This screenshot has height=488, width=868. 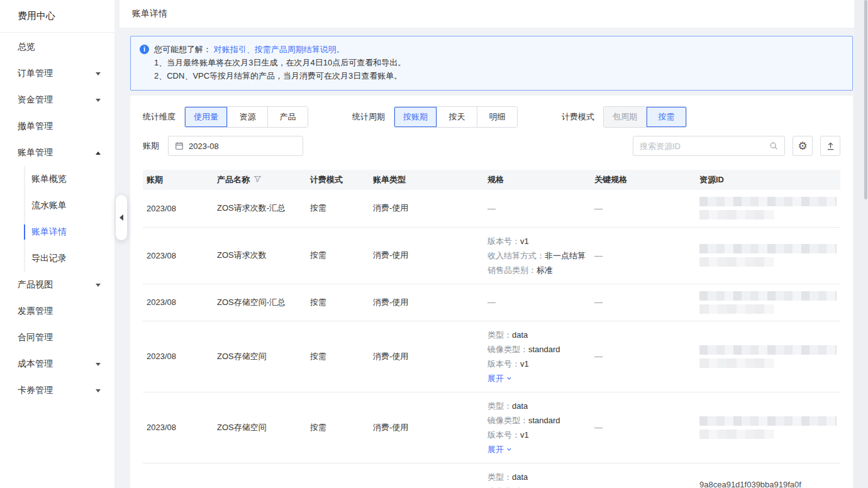 I want to click on column-header: 账单类型, so click(x=426, y=180).